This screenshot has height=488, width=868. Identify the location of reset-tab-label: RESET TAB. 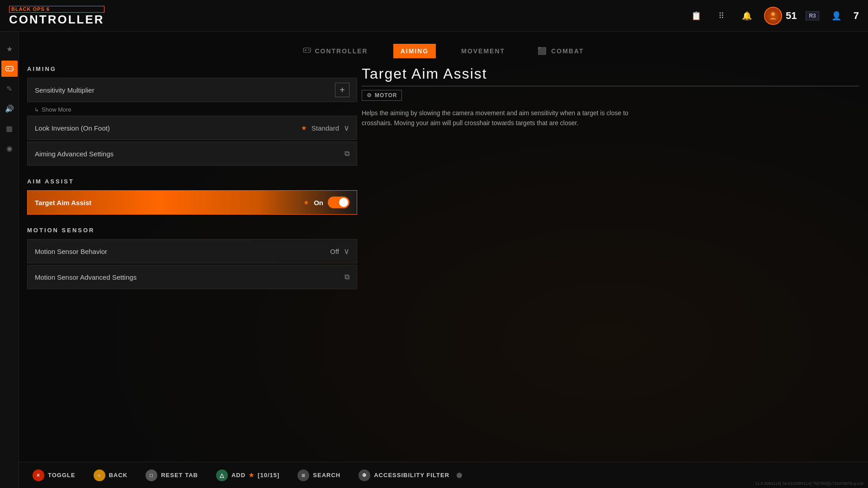
(179, 475).